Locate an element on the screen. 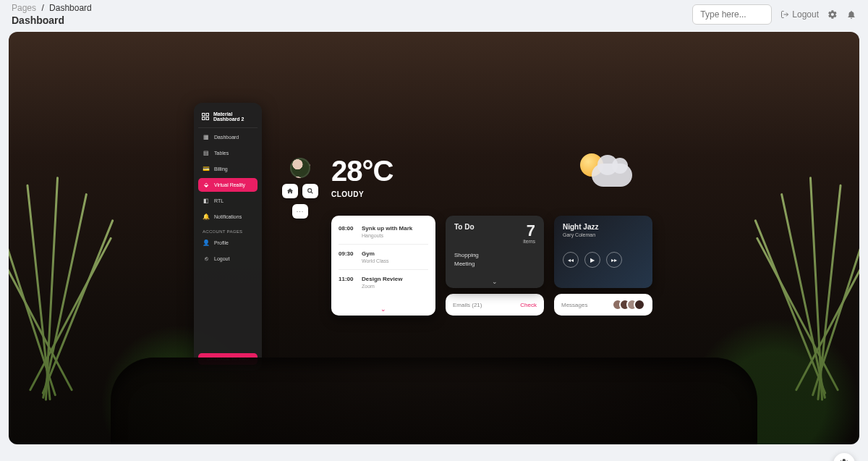 The width and height of the screenshot is (868, 461). schedule-time: 08:00 is located at coordinates (348, 232).